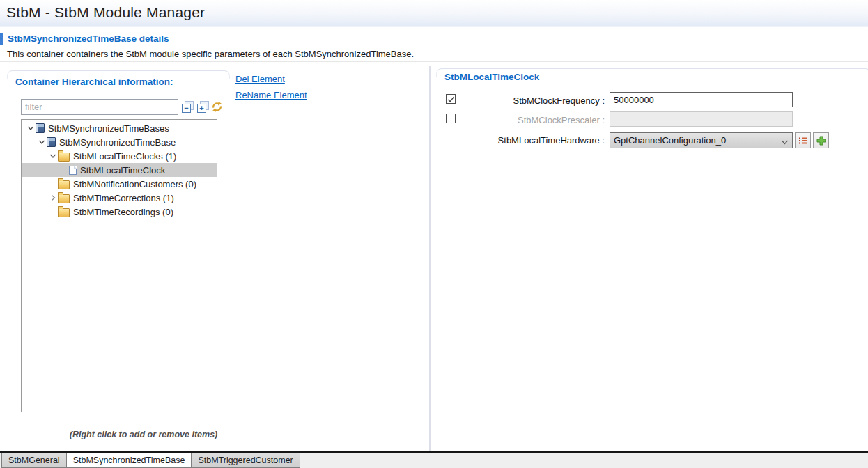  I want to click on tree-item-label: StbMNotificationCustomers (0), so click(135, 184).